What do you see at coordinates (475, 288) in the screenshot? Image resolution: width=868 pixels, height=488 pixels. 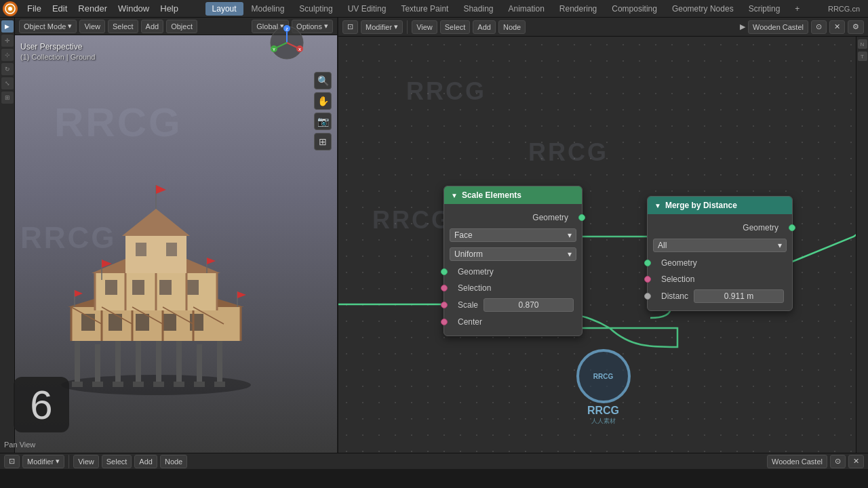 I see `scale-elements-selection-label: Selection` at bounding box center [475, 288].